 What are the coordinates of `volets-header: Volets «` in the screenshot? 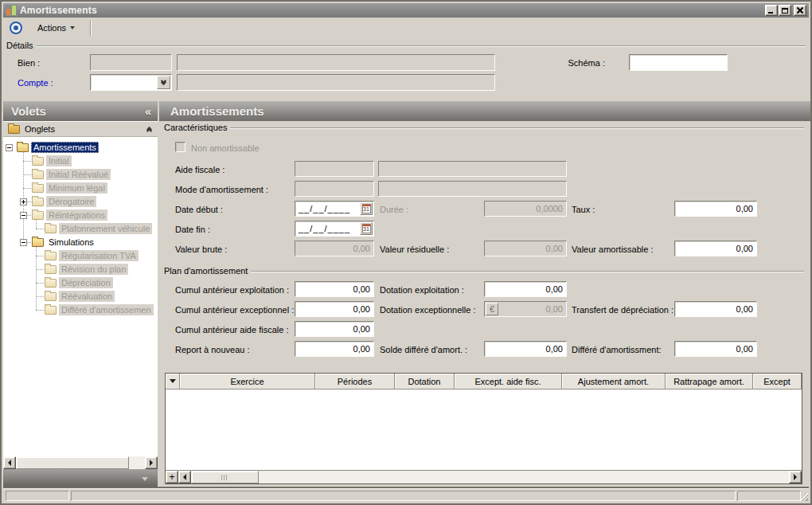 It's located at (80, 112).